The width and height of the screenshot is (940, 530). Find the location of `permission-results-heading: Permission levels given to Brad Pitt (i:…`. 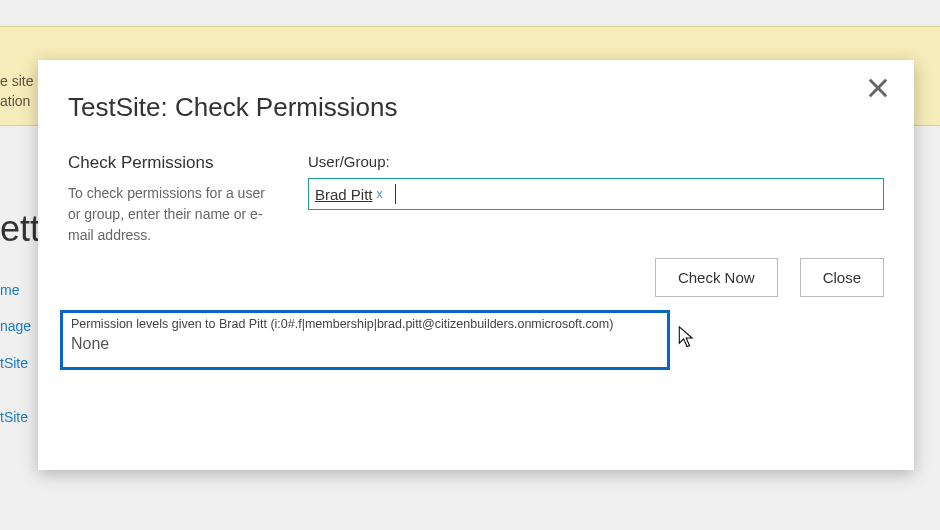

permission-results-heading: Permission levels given to Brad Pitt (i:… is located at coordinates (365, 324).